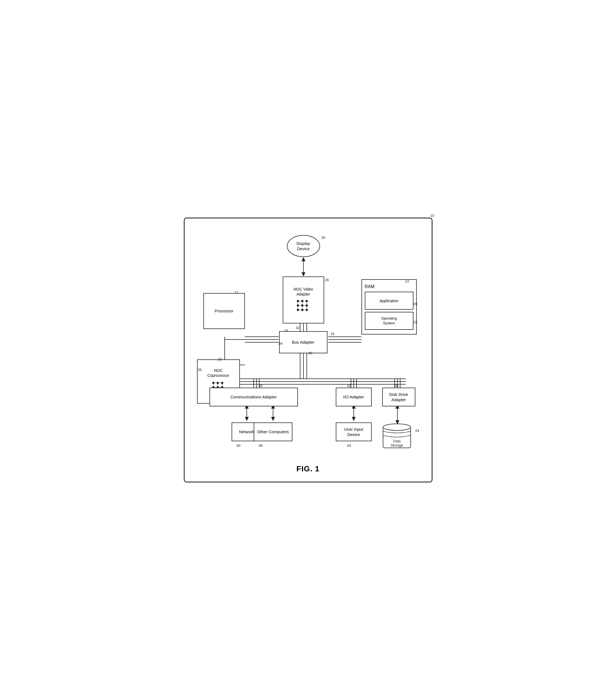  I want to click on ref-20: 20, so click(415, 304).